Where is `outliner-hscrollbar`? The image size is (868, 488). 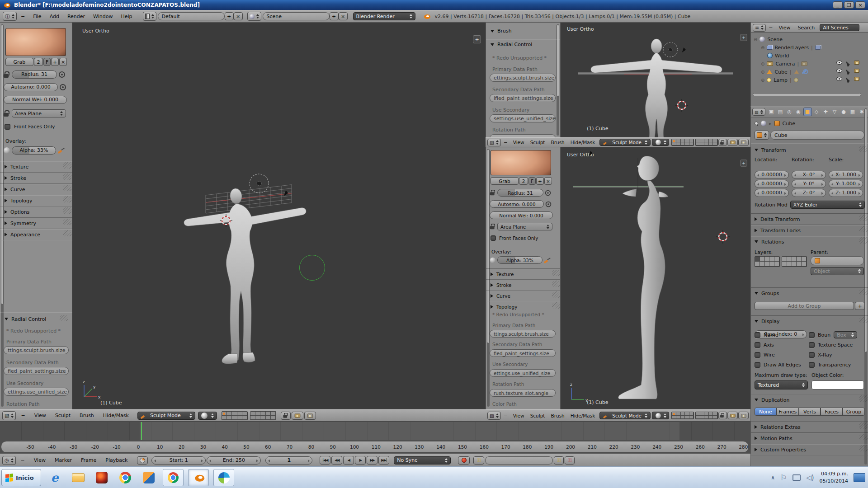
outliner-hscrollbar is located at coordinates (807, 95).